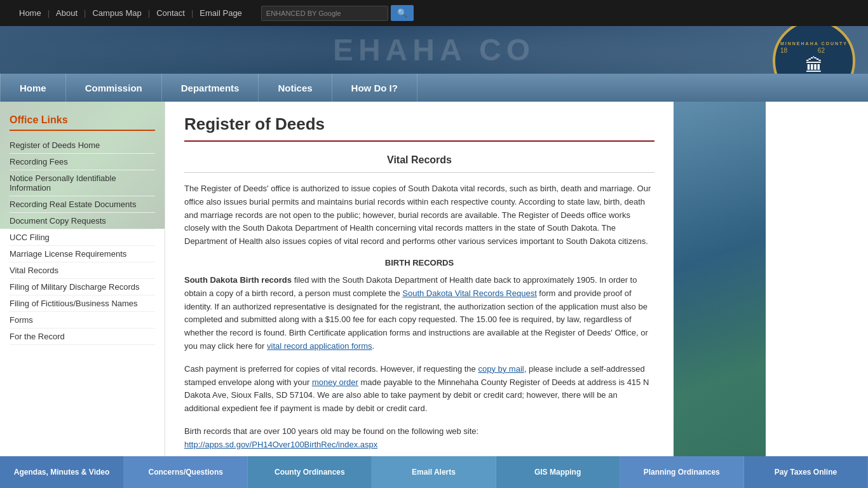 This screenshot has width=868, height=488. Describe the element at coordinates (331, 369) in the screenshot. I see `birth-para2-pre: Cash payment is preferred for copies of …` at that location.